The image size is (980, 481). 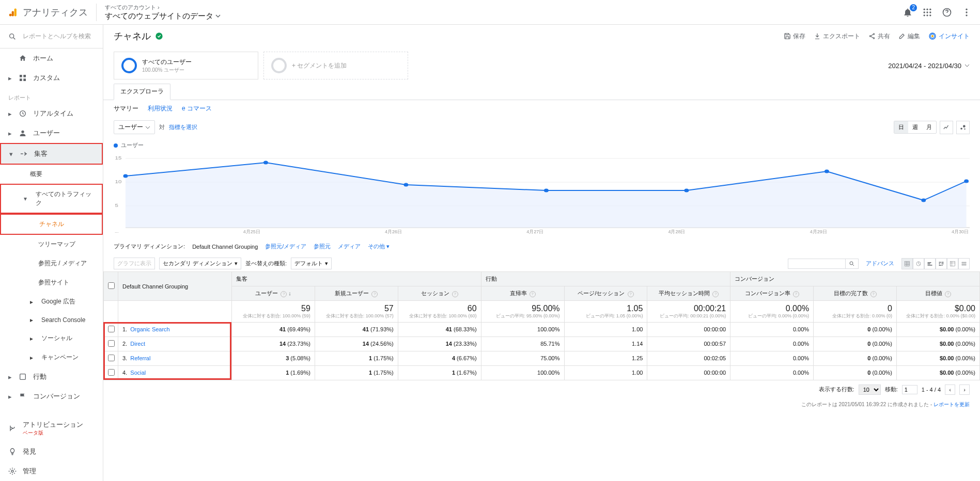 I want to click on col-goal-comp: 目標の完了数 ?, so click(x=855, y=294).